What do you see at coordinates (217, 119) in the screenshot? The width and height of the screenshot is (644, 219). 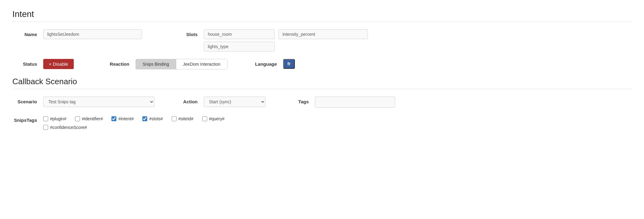 I see `tag-label-query: #query#` at bounding box center [217, 119].